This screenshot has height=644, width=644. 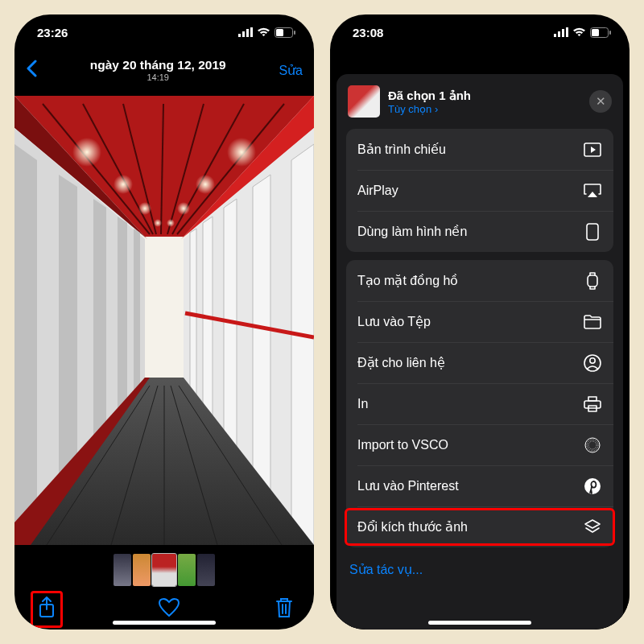 What do you see at coordinates (592, 322) in the screenshot?
I see `folder-icon` at bounding box center [592, 322].